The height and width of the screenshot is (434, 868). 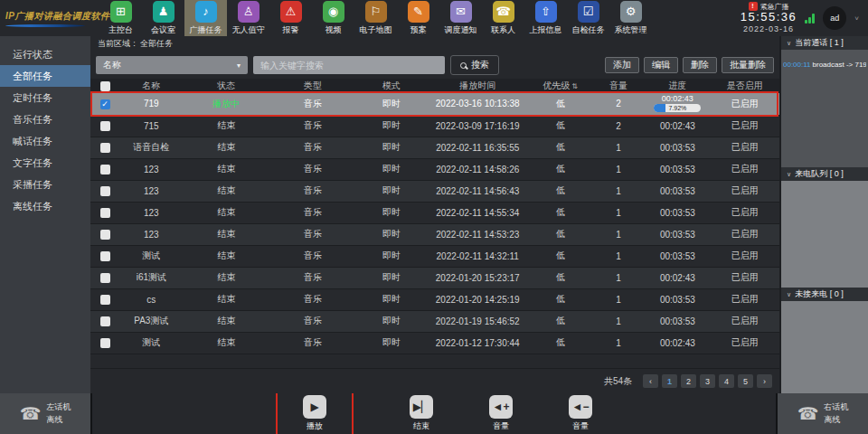 I want to click on panel-header-missed-calls: ∨未接来电 [ 0 ], so click(x=825, y=295).